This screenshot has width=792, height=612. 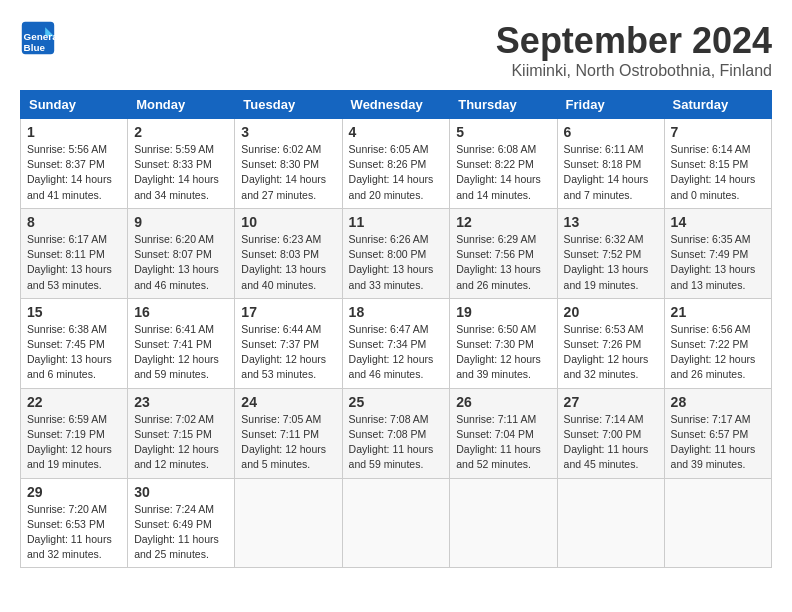 I want to click on day-number: 19, so click(x=503, y=312).